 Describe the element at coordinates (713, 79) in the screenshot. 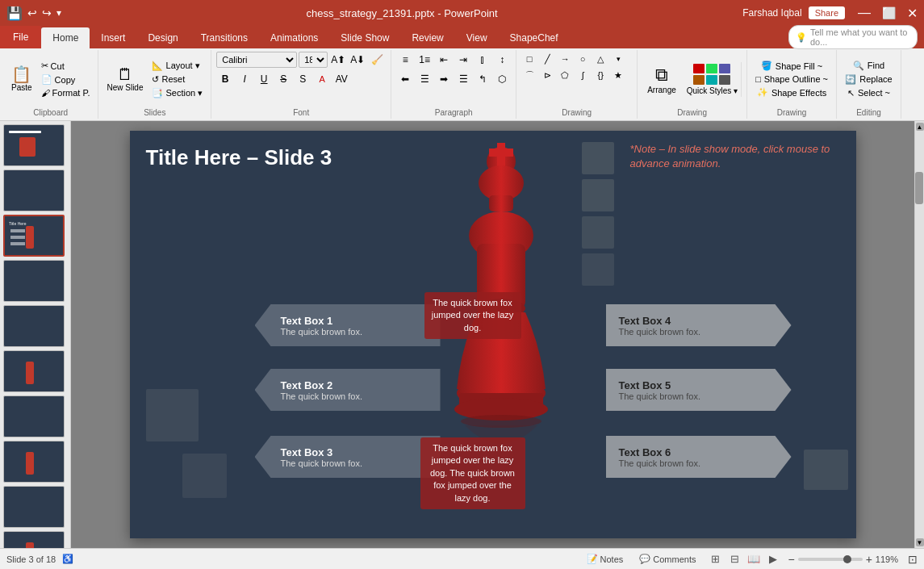

I see `quick-styles-button: Quick Styles ▾` at that location.